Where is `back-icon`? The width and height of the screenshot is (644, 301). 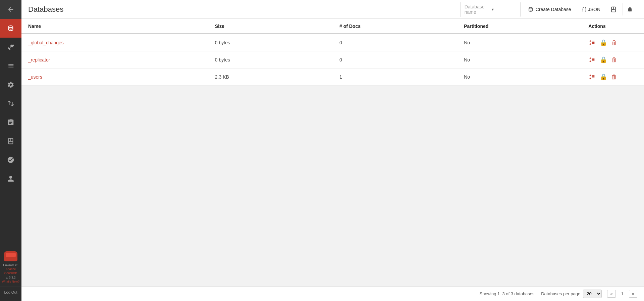 back-icon is located at coordinates (11, 9).